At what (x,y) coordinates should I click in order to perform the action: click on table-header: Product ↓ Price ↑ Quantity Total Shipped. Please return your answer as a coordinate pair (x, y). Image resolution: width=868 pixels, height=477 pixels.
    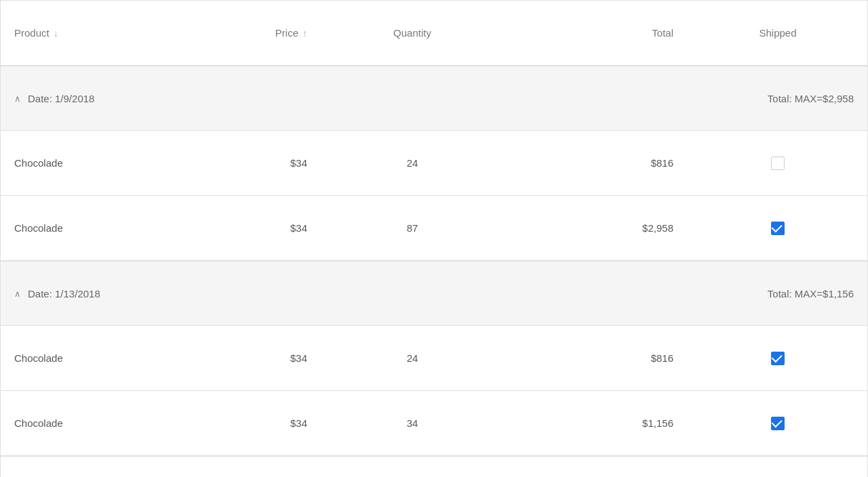
    Looking at the image, I should click on (434, 33).